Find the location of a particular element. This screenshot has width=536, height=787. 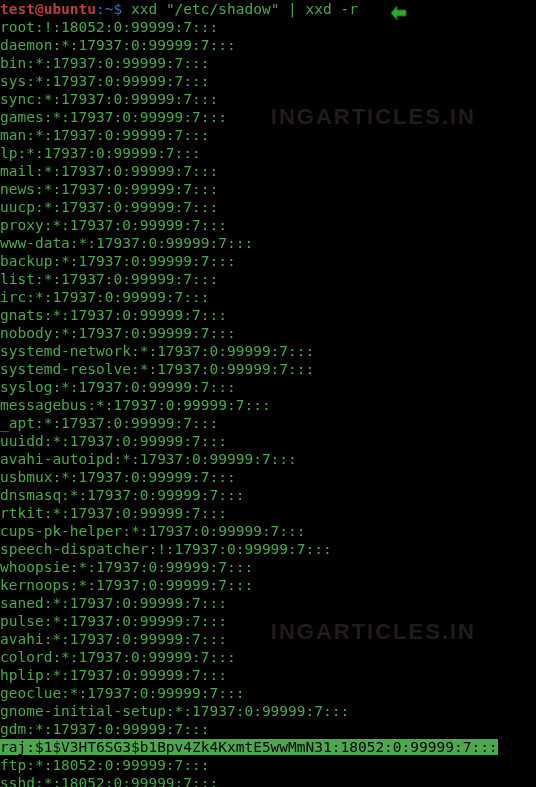

output-line: cups-pk-helper:*:17937:0:99999:7::: is located at coordinates (153, 531).